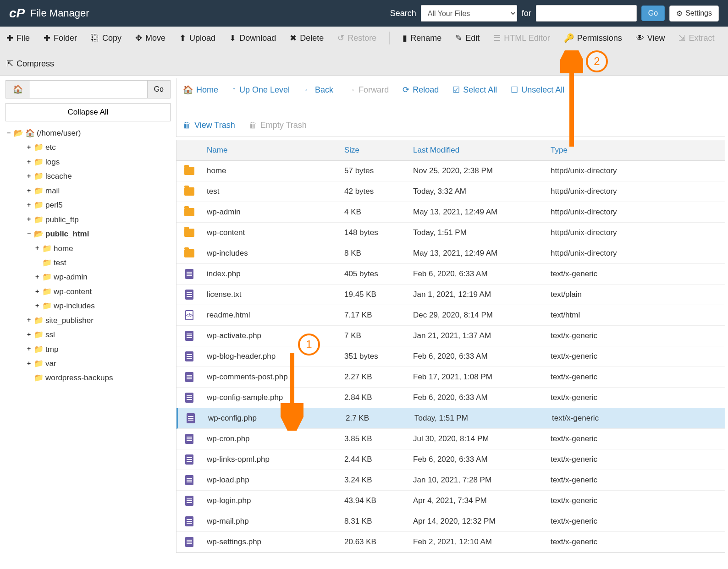 Image resolution: width=728 pixels, height=569 pixels. What do you see at coordinates (374, 150) in the screenshot?
I see `th-size: Size` at bounding box center [374, 150].